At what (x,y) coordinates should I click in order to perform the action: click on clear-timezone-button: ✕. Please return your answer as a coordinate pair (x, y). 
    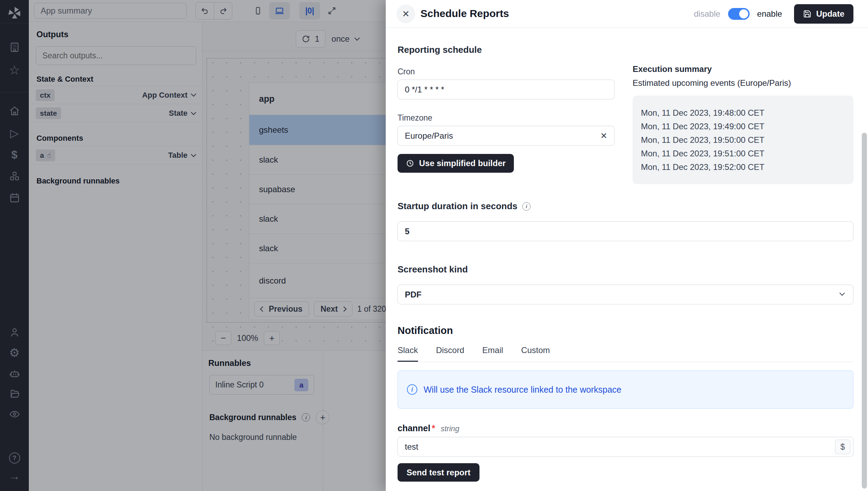
    Looking at the image, I should click on (604, 136).